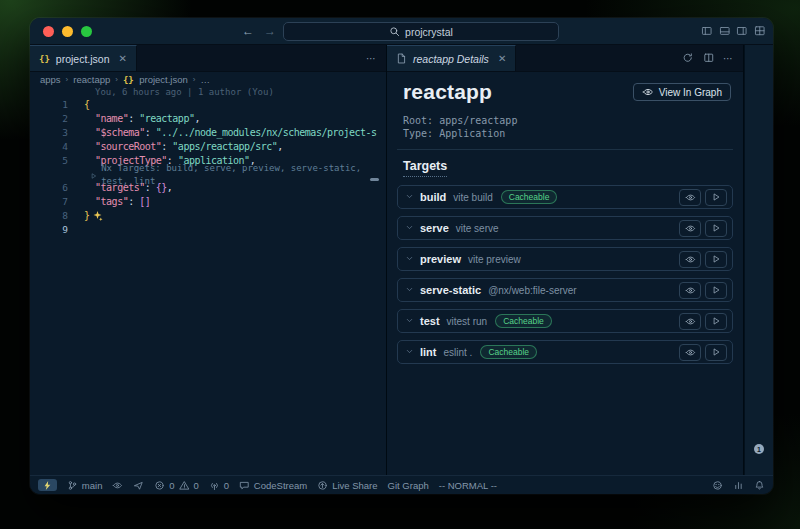 The image size is (800, 529). Describe the element at coordinates (208, 216) in the screenshot. I see `code-line: 8}` at that location.